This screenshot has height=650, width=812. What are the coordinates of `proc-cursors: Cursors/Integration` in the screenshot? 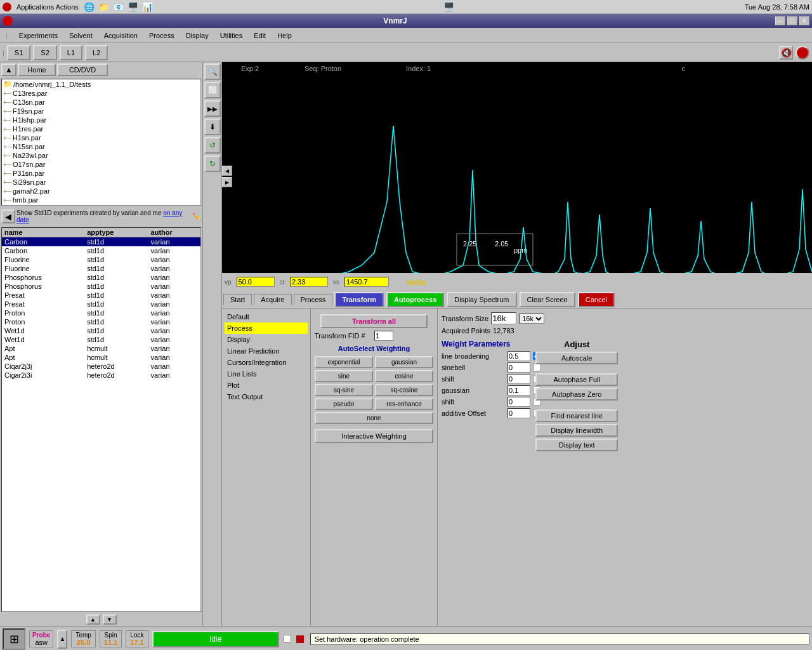 It's located at (266, 362).